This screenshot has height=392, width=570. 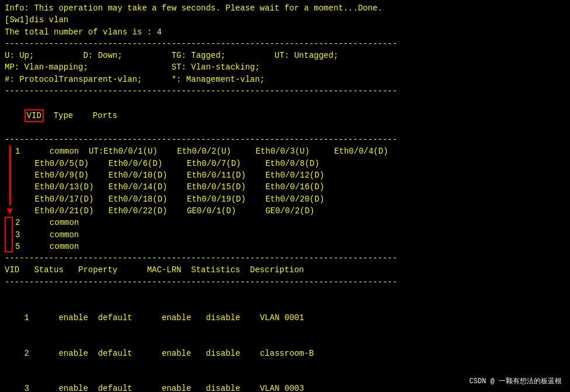 I want to click on vlan-lower-block: 2 common 3 common 5 common, so click(x=285, y=235).